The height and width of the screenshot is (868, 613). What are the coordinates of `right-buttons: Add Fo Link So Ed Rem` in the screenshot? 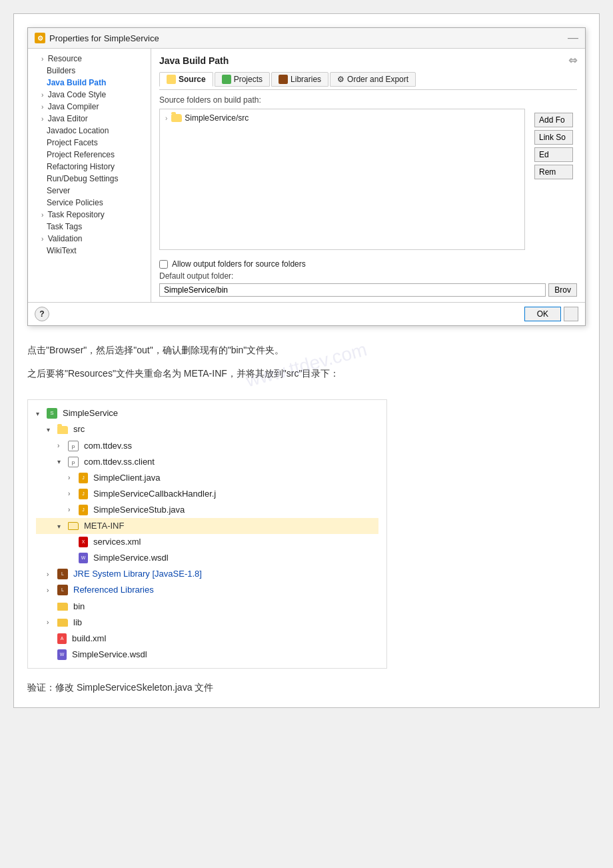 It's located at (554, 182).